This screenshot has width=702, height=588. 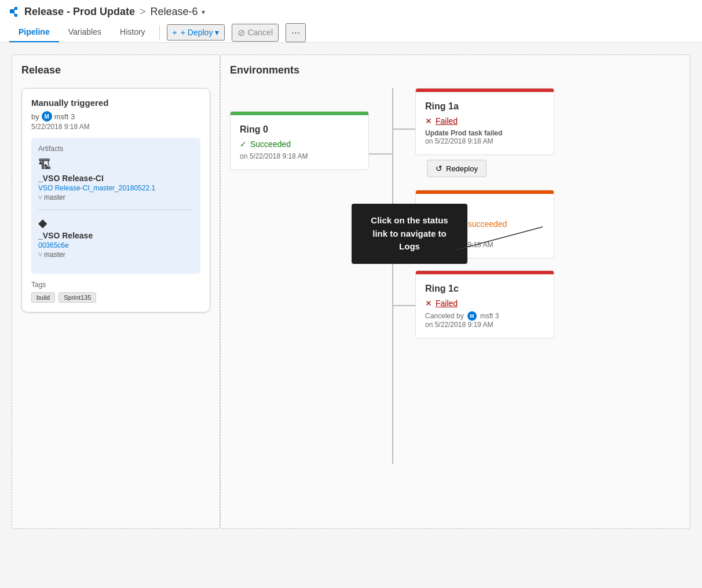 I want to click on artifacts-section: Artifacts 🏗 _VSO Release-CI VSO Release-…, so click(x=116, y=206).